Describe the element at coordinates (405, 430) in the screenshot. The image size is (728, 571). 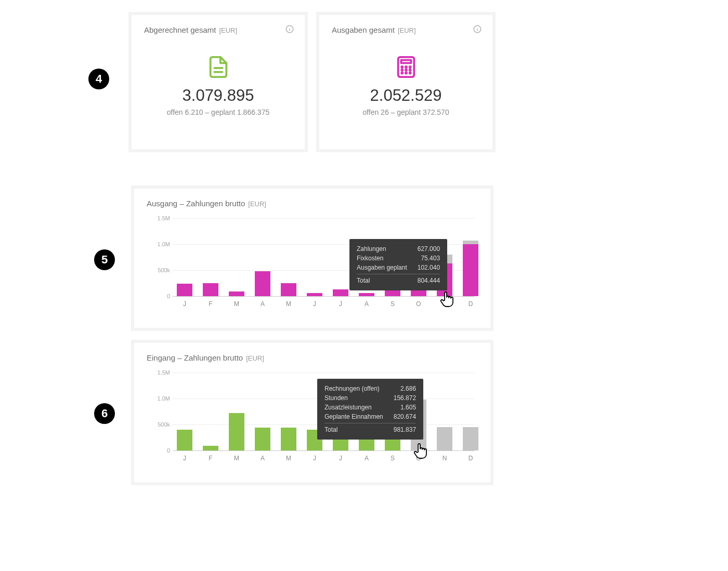
I see `tooltip-total-value: 981.837` at that location.